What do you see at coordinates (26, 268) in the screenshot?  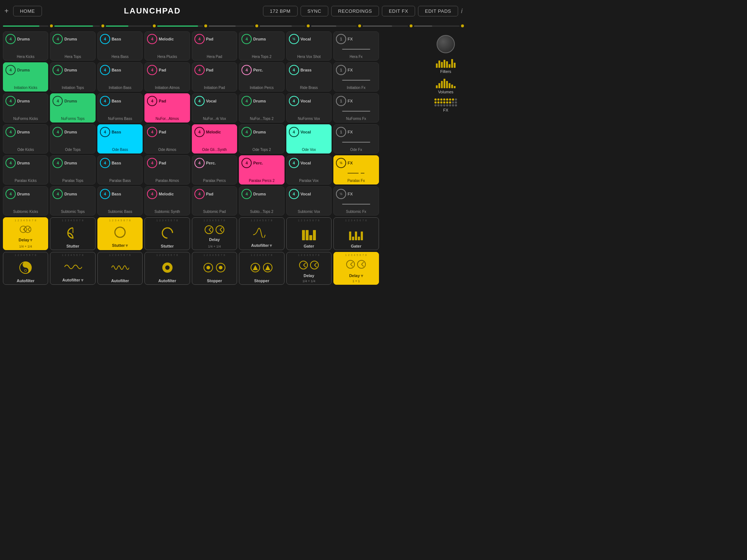 I see `effect-autofilter-2: 1 2 3 4 5 6 7 8 Autofilter` at bounding box center [26, 268].